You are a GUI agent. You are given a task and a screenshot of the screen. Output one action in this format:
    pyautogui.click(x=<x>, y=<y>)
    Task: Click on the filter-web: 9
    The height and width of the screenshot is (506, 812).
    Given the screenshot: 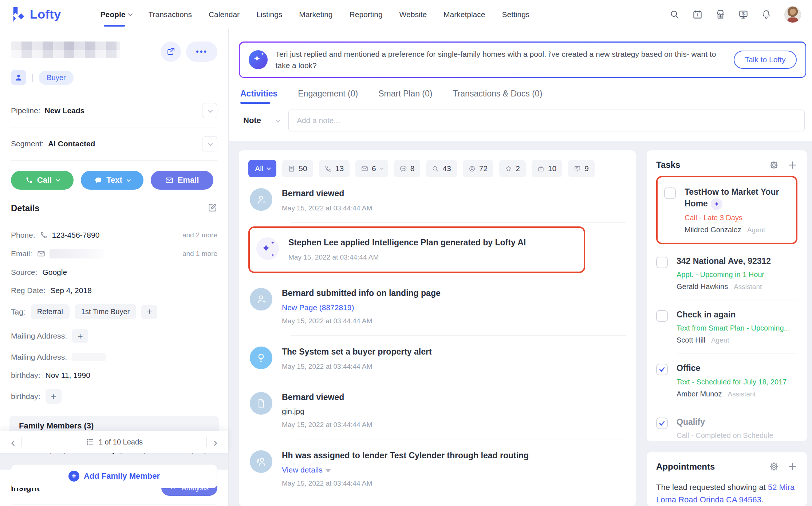 What is the action you would take?
    pyautogui.click(x=581, y=169)
    